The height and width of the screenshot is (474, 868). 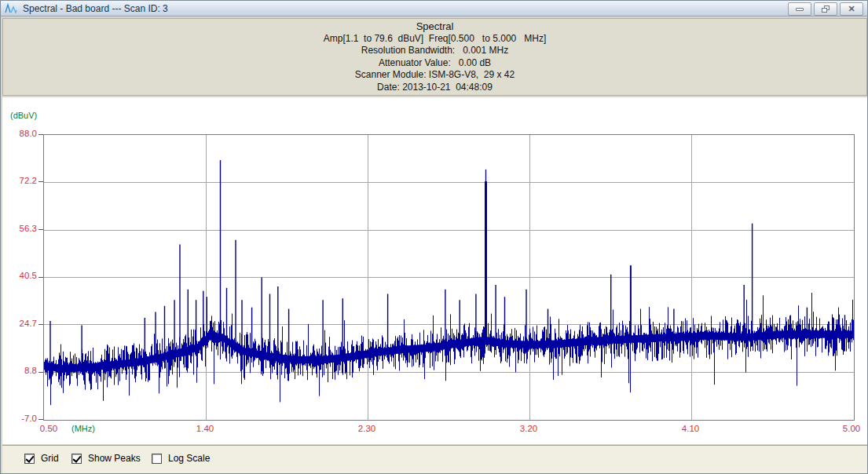 I want to click on y-tick-label: 72.2, so click(x=21, y=180).